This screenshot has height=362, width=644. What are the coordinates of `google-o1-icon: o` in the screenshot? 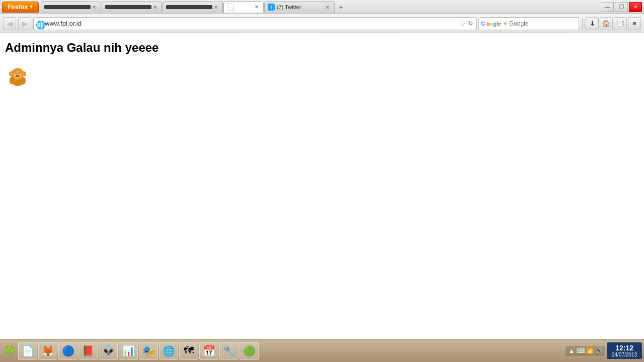 It's located at (488, 24).